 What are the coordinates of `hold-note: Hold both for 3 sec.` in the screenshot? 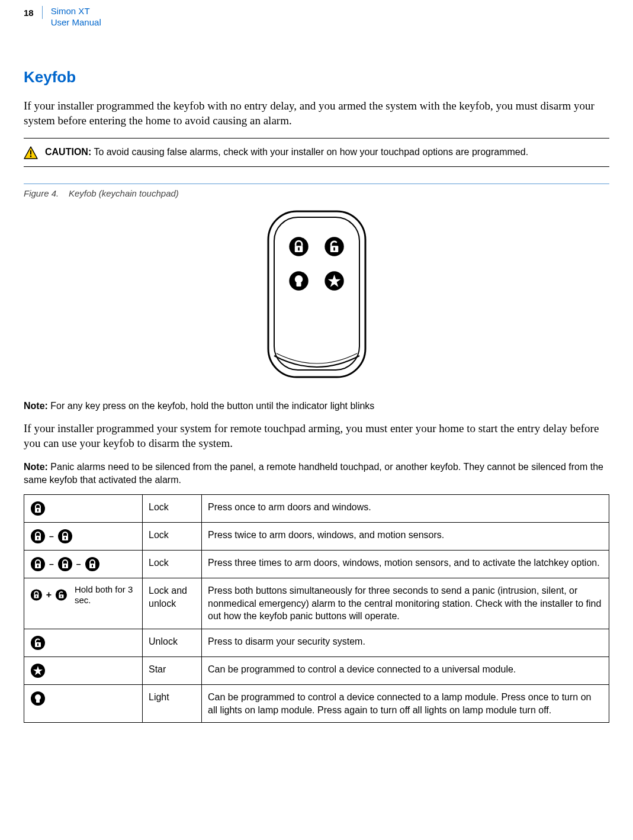 It's located at (105, 595).